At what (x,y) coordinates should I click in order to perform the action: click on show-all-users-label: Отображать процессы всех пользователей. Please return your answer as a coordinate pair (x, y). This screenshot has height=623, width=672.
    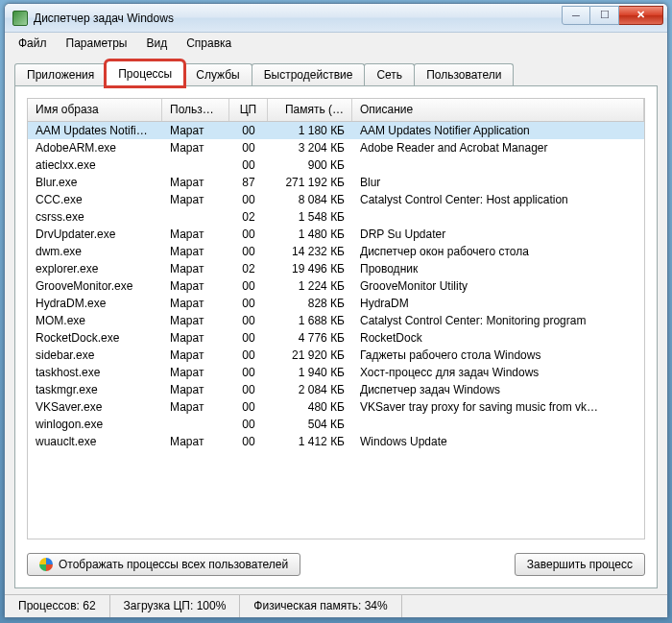
    Looking at the image, I should click on (173, 564).